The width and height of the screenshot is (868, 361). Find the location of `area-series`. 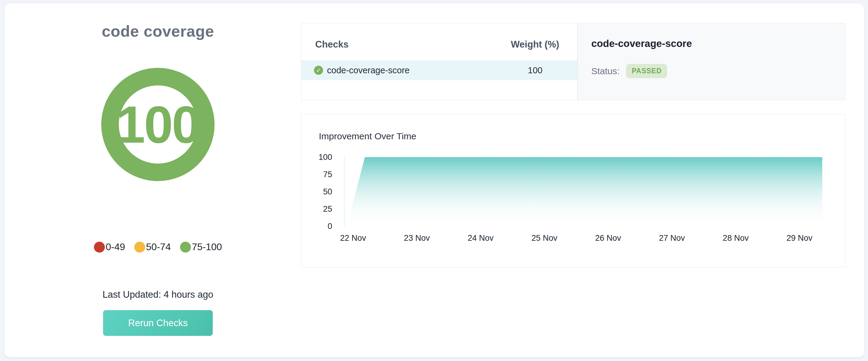

area-series is located at coordinates (584, 192).